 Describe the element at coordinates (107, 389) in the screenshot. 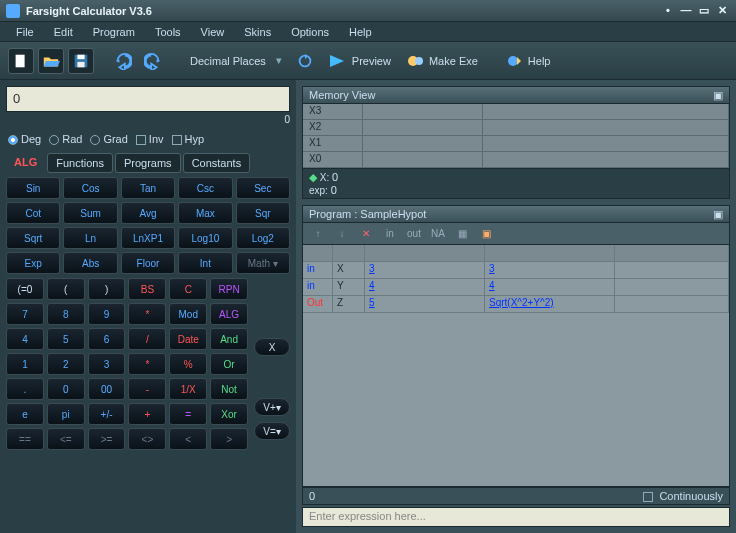

I see `btn-00: 00` at that location.